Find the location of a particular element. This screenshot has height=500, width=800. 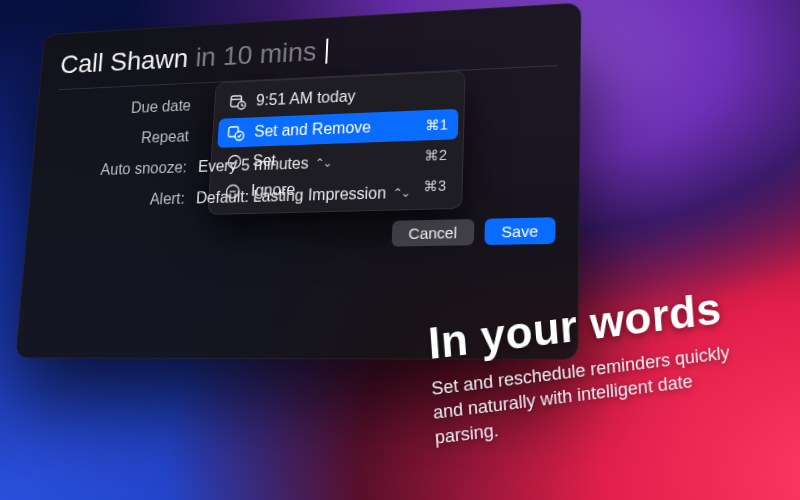

auto-snooze-value: Every 5 minutes is located at coordinates (254, 164).